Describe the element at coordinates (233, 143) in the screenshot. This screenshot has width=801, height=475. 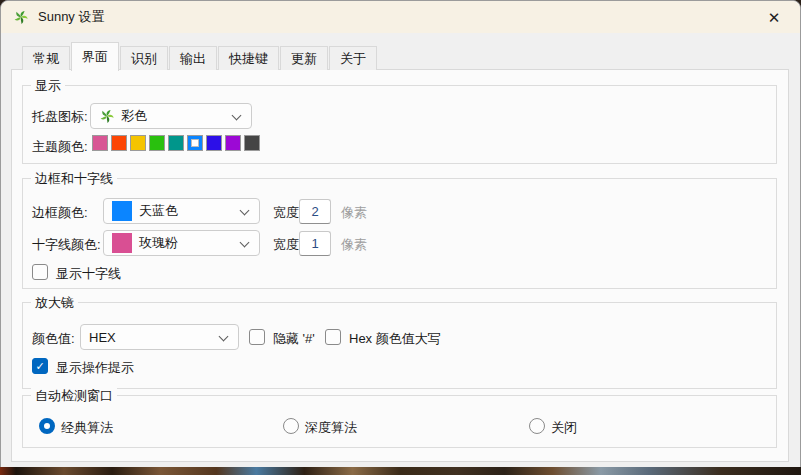
I see `theme-swatch-purple` at that location.